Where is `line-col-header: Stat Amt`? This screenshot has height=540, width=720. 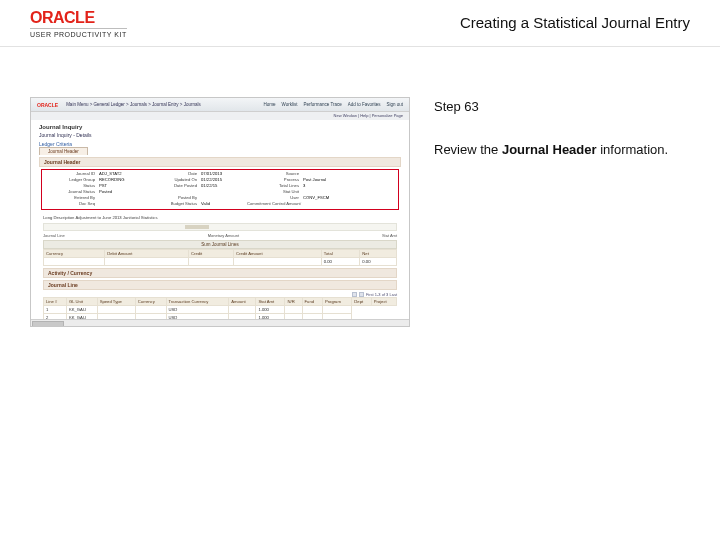
line-col-header: Stat Amt is located at coordinates (270, 302).